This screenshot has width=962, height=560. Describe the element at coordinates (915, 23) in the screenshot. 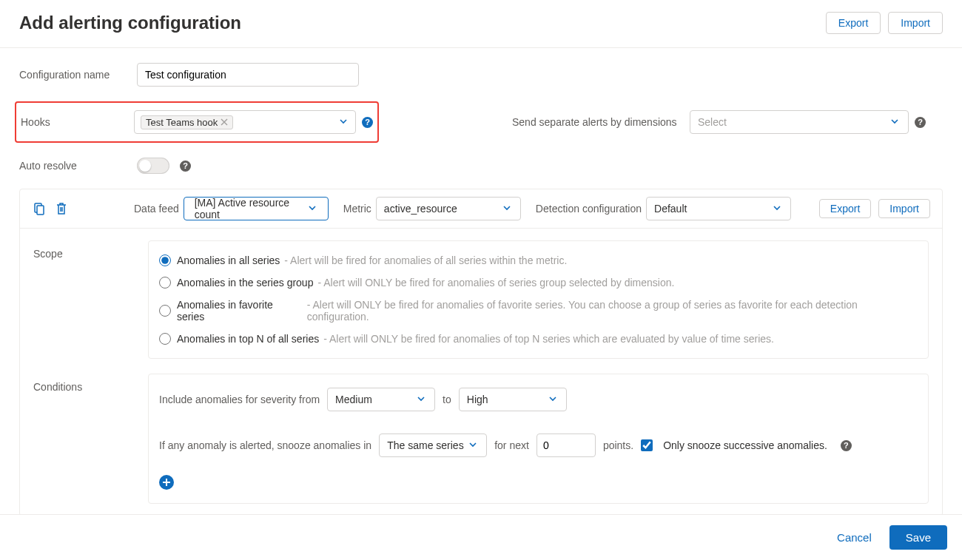

I see `import-button: Import` at that location.